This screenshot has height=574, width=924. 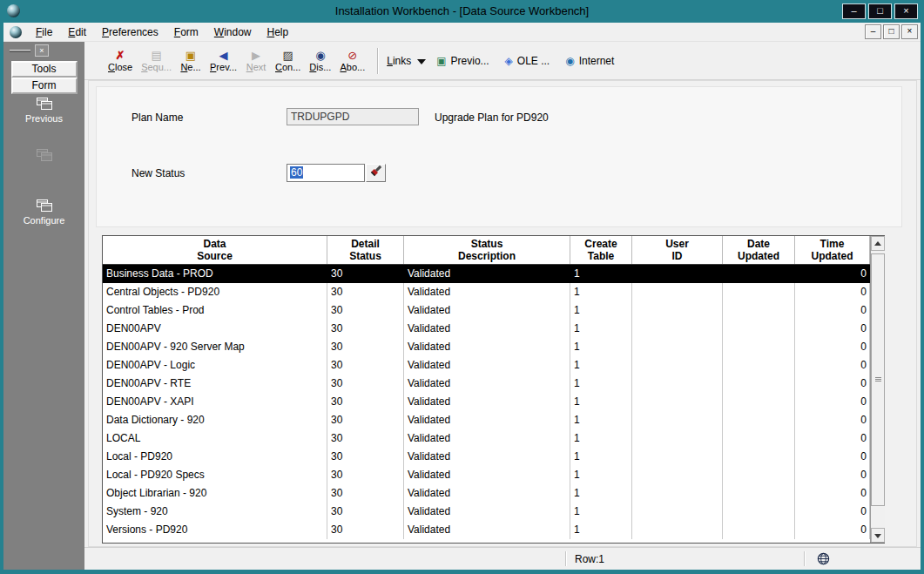 I want to click on link-internet-label: Internet, so click(x=597, y=61).